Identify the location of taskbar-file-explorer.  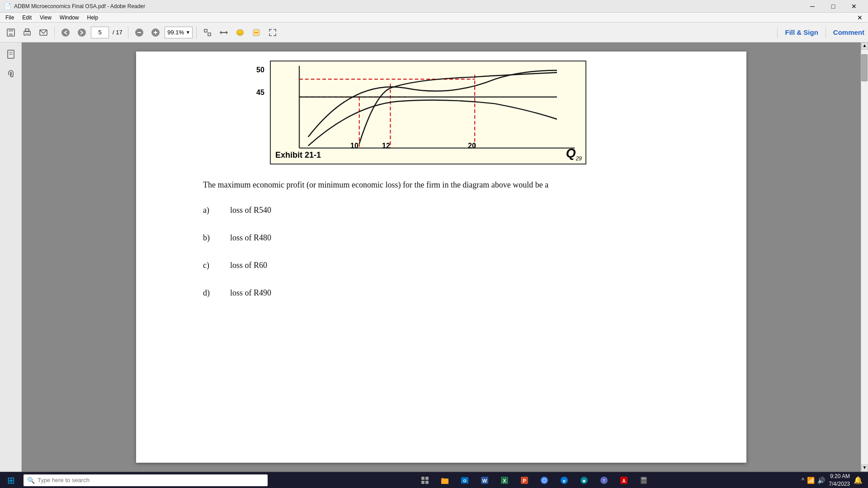
(445, 480).